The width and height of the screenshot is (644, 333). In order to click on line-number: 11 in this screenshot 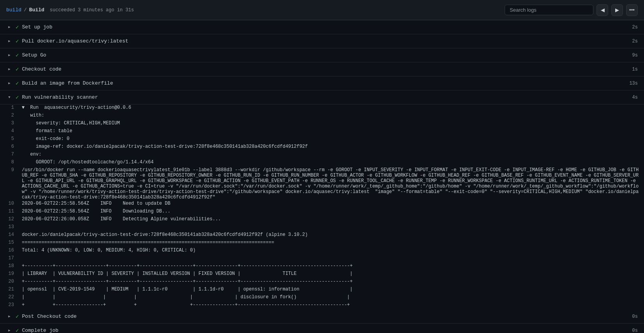, I will do `click(9, 212)`.